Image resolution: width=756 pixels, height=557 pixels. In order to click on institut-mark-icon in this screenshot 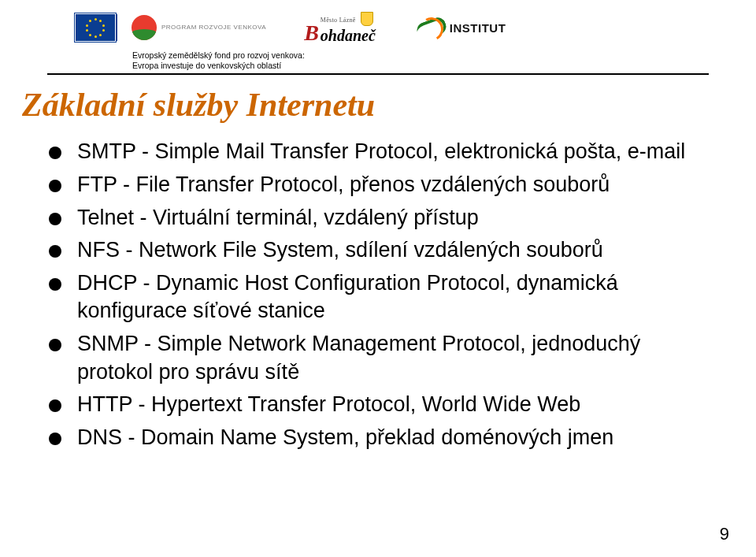, I will do `click(432, 28)`.